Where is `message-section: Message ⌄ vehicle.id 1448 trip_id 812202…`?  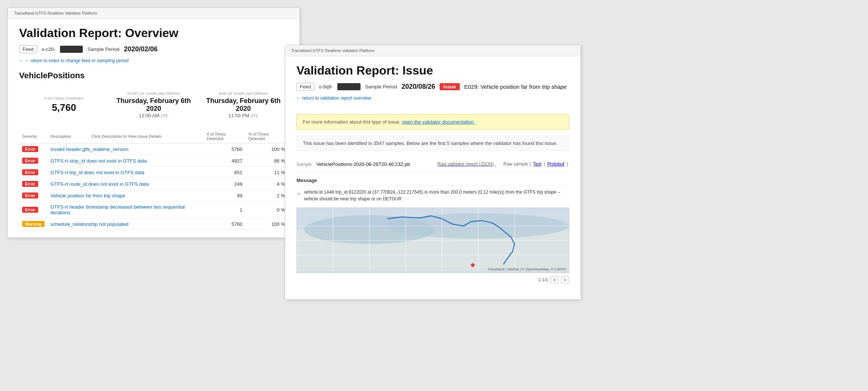
message-section: Message ⌄ vehicle.id 1448 trip_id 812202… is located at coordinates (433, 189).